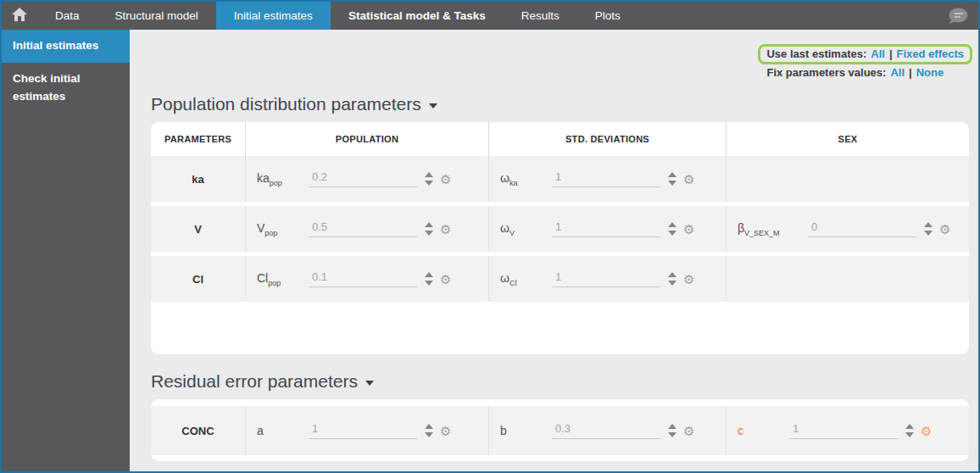  Describe the element at coordinates (368, 179) in the screenshot. I see `population-cell-ka: kapop ⚙` at that location.